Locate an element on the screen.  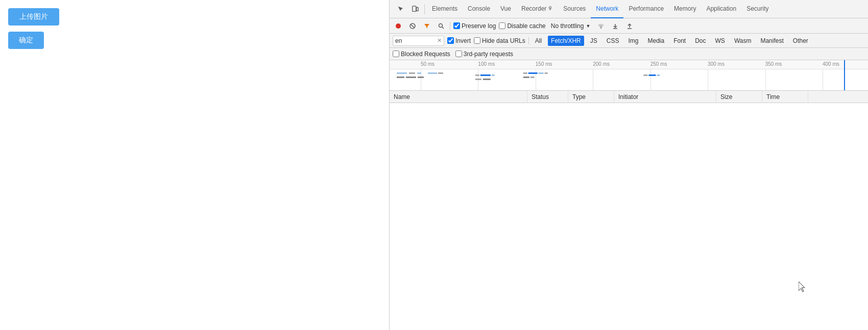
filter-toolbar: ✕ Invert Hide data URLs All Fetch/XHR JS… is located at coordinates (629, 41).